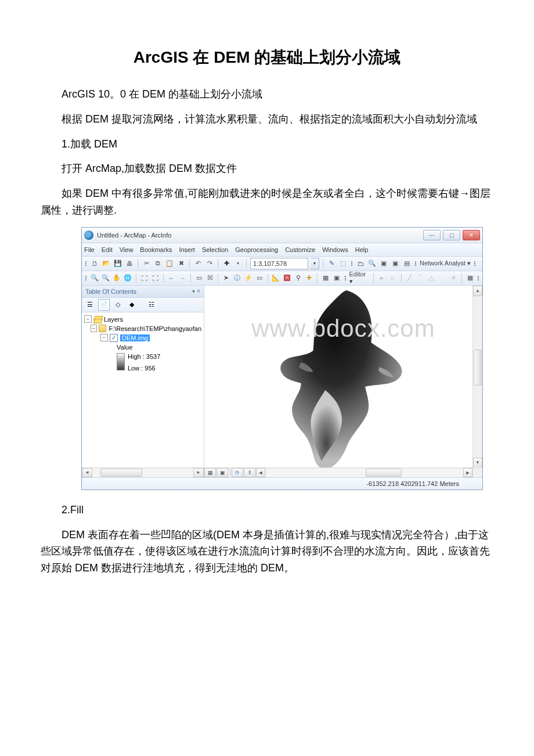 Image resolution: width=534 pixels, height=756 pixels. What do you see at coordinates (226, 278) in the screenshot?
I see `pointer-icon: ➤` at bounding box center [226, 278].